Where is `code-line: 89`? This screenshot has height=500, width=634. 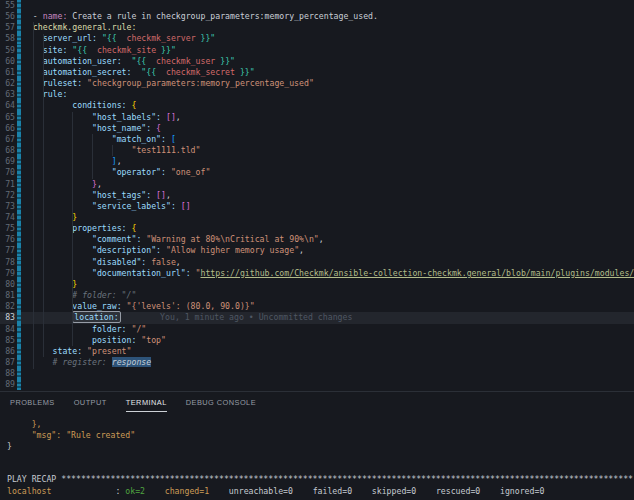 code-line: 89 is located at coordinates (317, 384).